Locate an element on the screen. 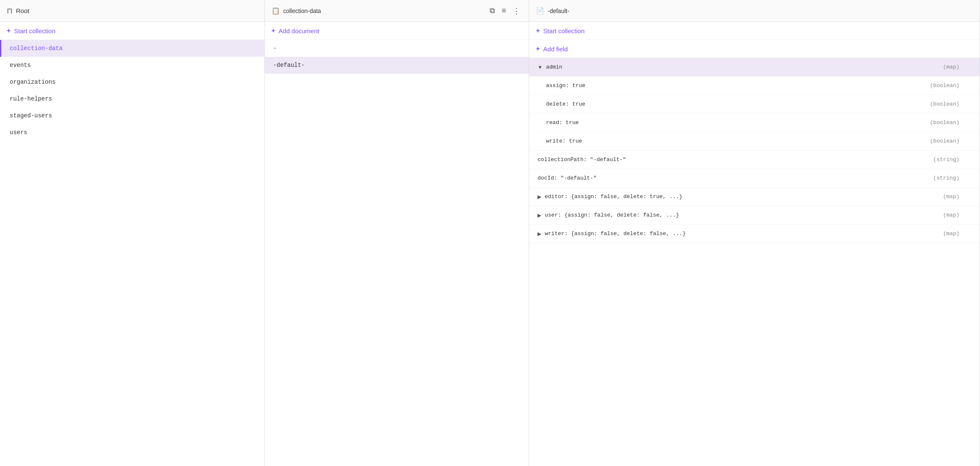 The image size is (980, 466). document-header-title: -default- is located at coordinates (558, 11).